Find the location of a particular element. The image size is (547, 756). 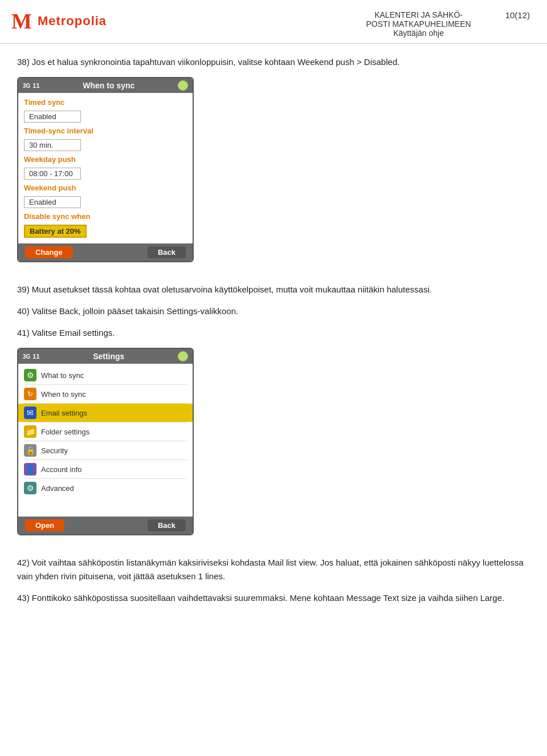

value-box-weekday-time: 08:00 - 17:00 is located at coordinates (52, 173).